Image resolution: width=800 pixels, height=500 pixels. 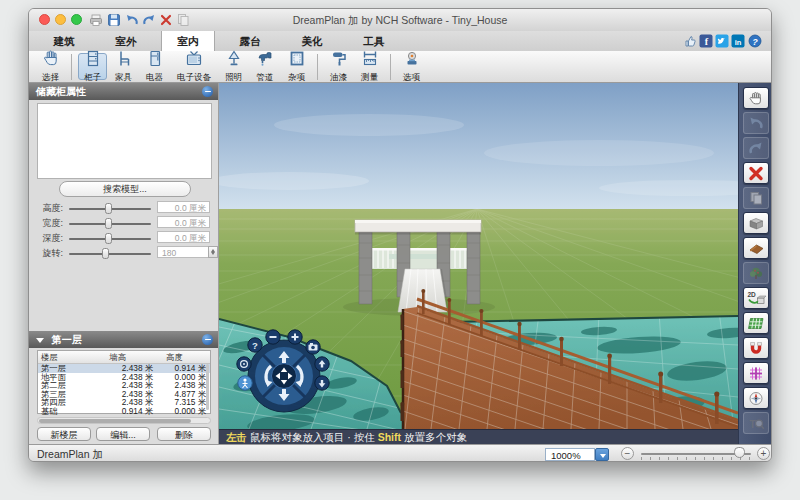 What do you see at coordinates (132, 412) in the screenshot?
I see `wall-height: 0.914 米` at bounding box center [132, 412].